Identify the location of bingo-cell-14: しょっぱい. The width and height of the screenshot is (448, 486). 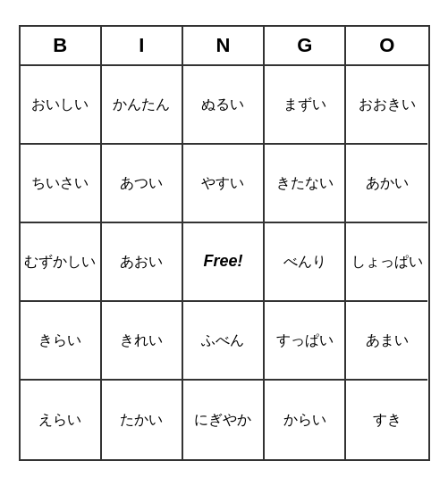
(386, 263).